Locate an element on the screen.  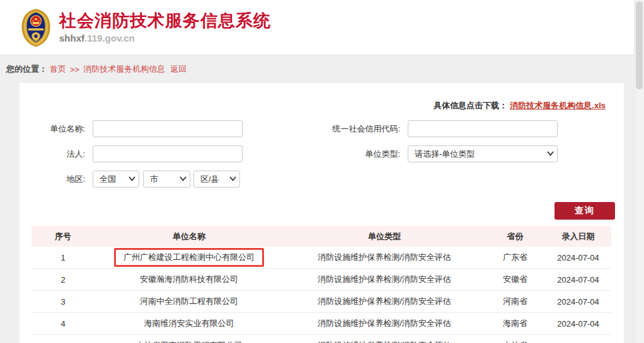
col-header-name: 单位名称 is located at coordinates (189, 237).